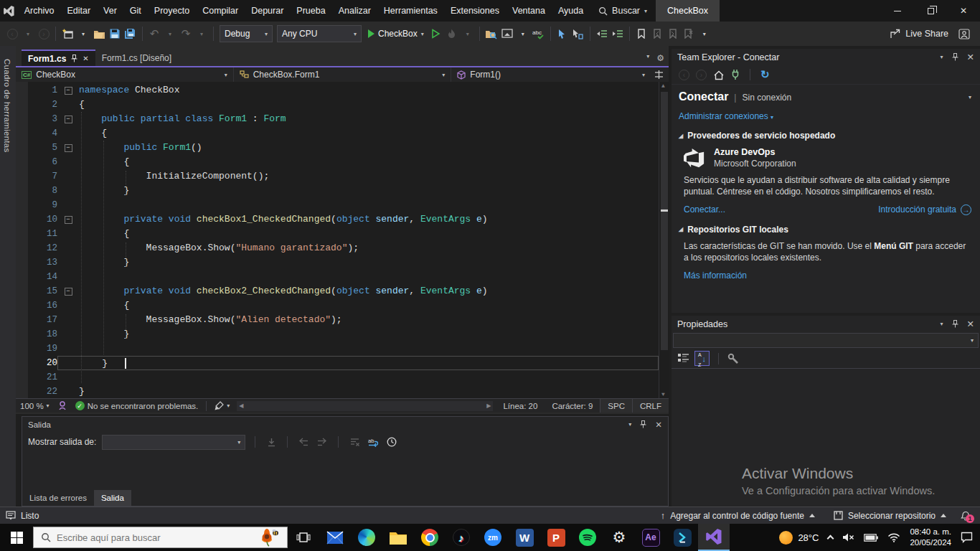 This screenshot has height=551, width=980. What do you see at coordinates (222, 406) in the screenshot?
I see `code-cleanup-button: ▾` at bounding box center [222, 406].